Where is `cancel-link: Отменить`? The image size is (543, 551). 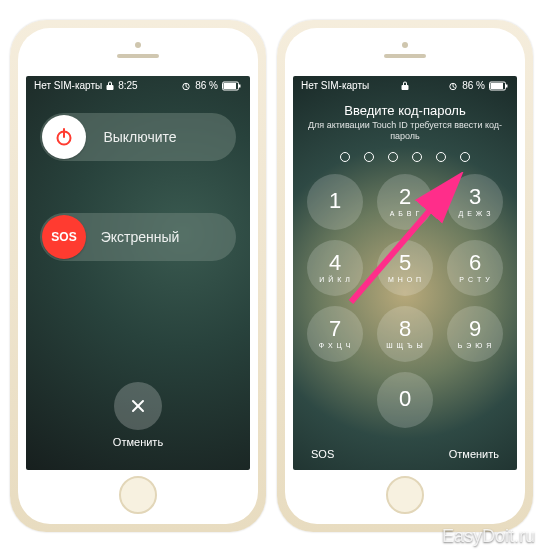 cancel-link: Отменить is located at coordinates (474, 454).